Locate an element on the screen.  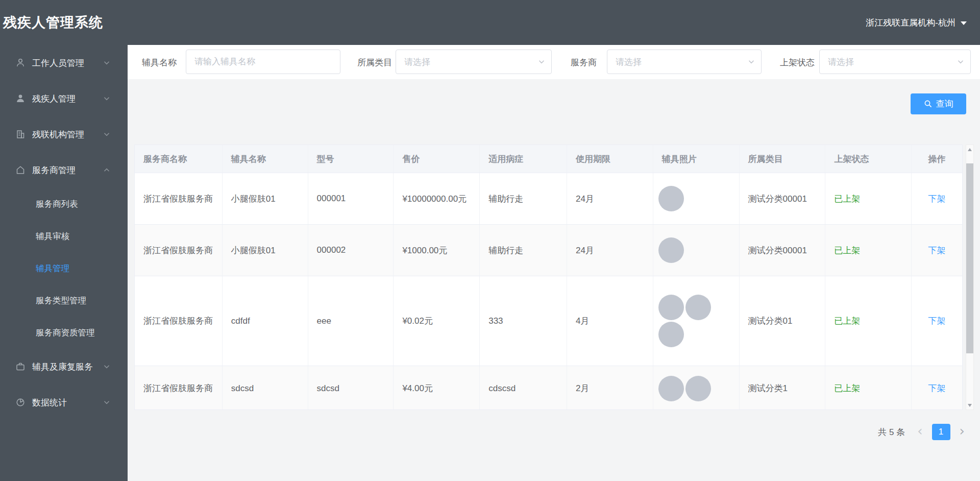
user-outline-icon is located at coordinates (21, 63).